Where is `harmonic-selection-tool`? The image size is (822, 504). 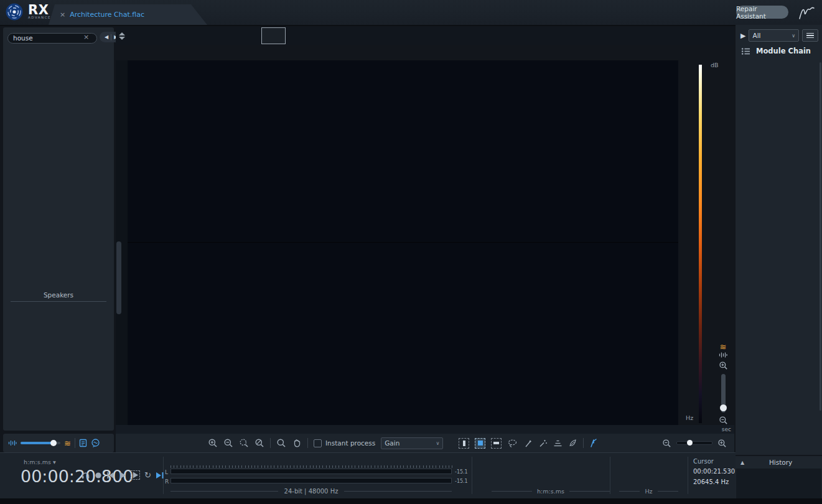 harmonic-selection-tool is located at coordinates (594, 443).